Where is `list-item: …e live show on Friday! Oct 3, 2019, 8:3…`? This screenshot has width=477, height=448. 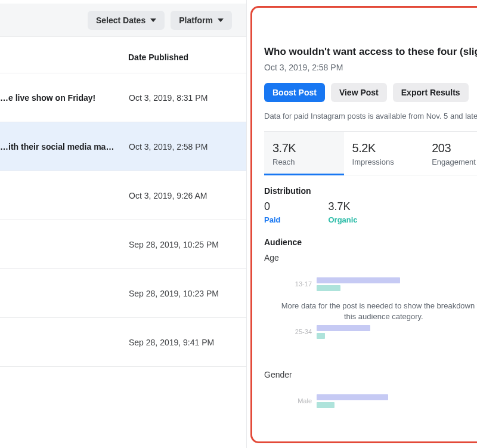 list-item: …e live show on Friday! Oct 3, 2019, 8:3… is located at coordinates (123, 98).